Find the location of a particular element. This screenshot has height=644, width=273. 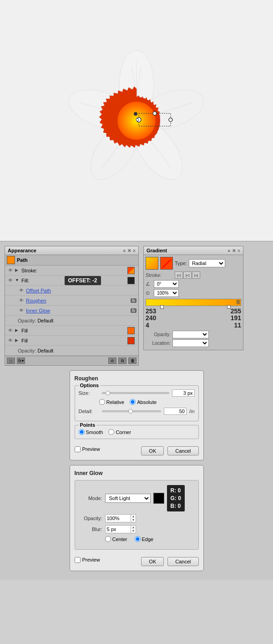

ig-mode-label: Mode: is located at coordinates (91, 498).